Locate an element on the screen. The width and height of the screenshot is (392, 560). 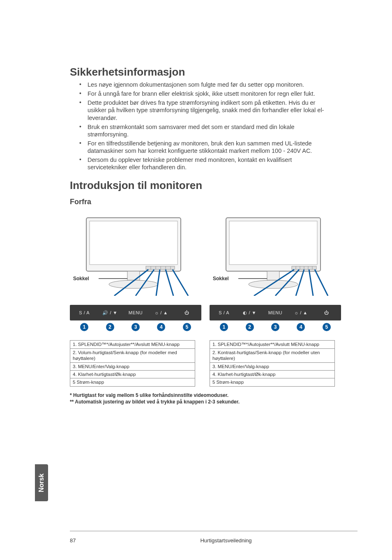
contrast-down-icon: ◐ / ▼ is located at coordinates (250, 313).